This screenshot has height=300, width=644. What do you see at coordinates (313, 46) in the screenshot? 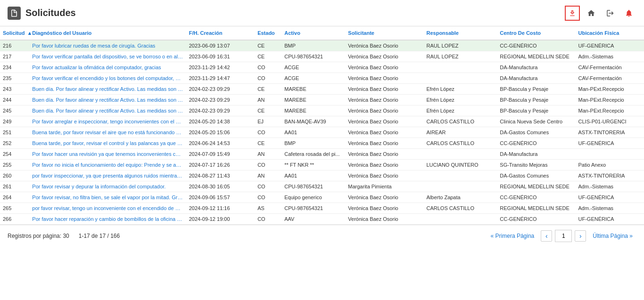
I see `cell-activo: BMP` at bounding box center [313, 46].